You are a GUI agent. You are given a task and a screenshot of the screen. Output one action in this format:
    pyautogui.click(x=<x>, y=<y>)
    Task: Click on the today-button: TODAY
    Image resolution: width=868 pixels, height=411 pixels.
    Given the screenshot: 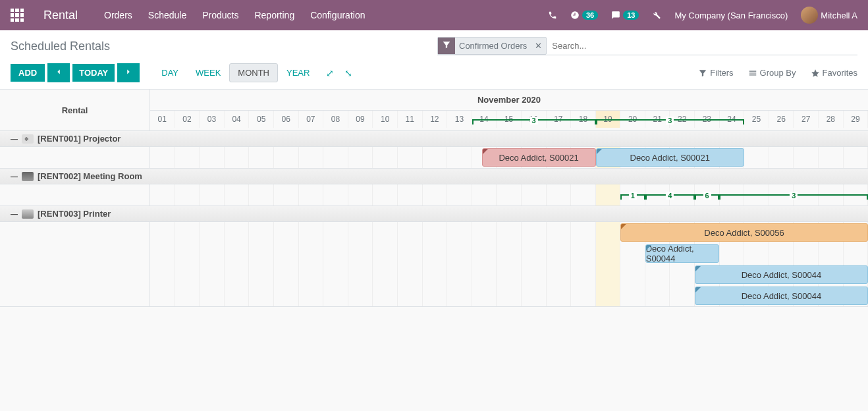 What is the action you would take?
    pyautogui.click(x=94, y=72)
    